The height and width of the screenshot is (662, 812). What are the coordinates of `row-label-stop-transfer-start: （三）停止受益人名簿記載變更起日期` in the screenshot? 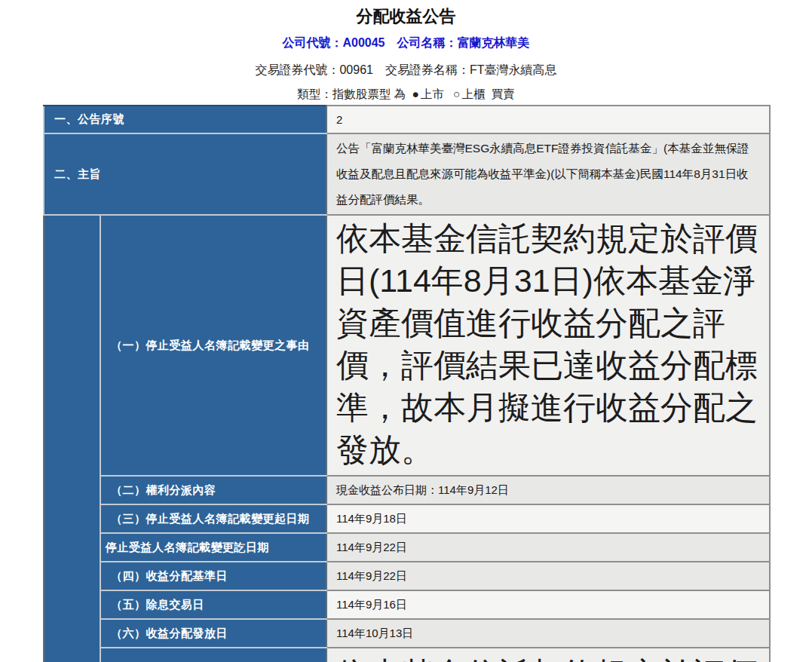 It's located at (213, 519).